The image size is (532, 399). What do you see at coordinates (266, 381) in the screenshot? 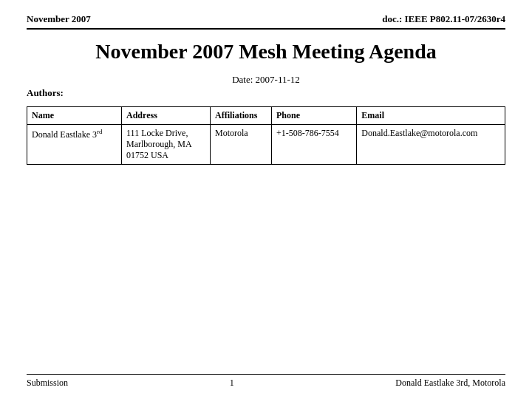
I see `footer-bar: Submission 1 Donald Eastlake 3rd, Motoro…` at bounding box center [266, 381].